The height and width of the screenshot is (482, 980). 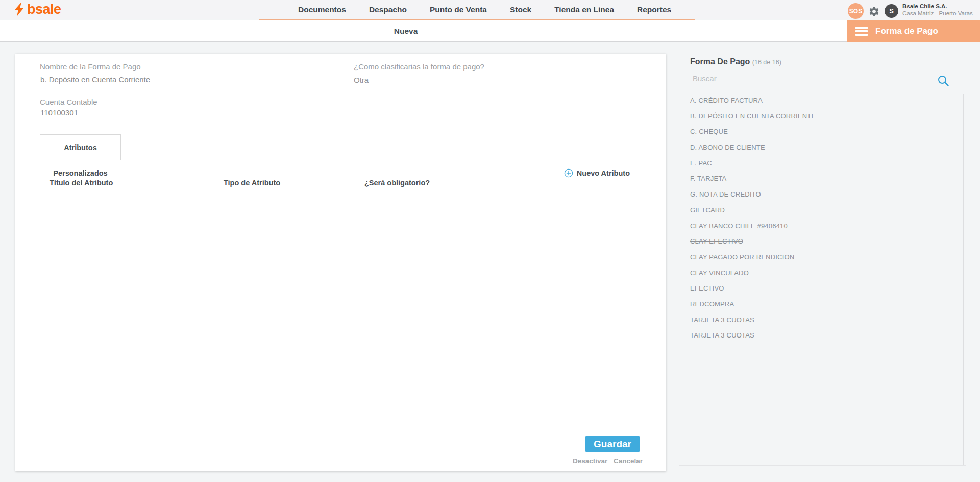 What do you see at coordinates (333, 177) in the screenshot?
I see `attributes-table: Título del Atributo Tipo de Atributo ¿Se…` at bounding box center [333, 177].